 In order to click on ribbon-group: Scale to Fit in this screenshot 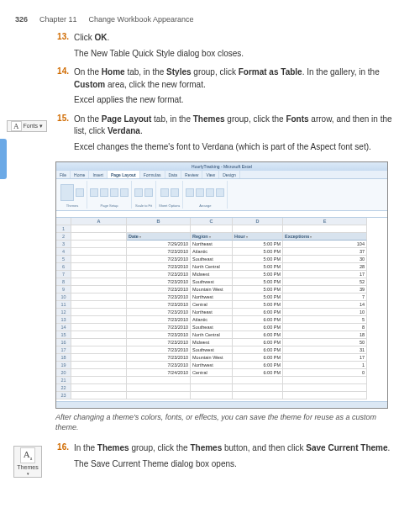, I will do `click(144, 195)`.